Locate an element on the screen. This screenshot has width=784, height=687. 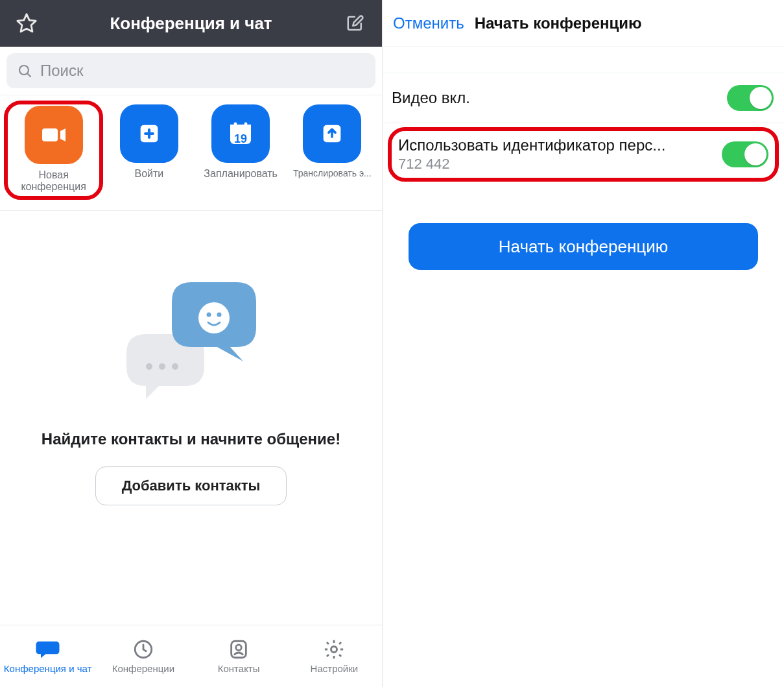
plus-icon is located at coordinates (149, 134).